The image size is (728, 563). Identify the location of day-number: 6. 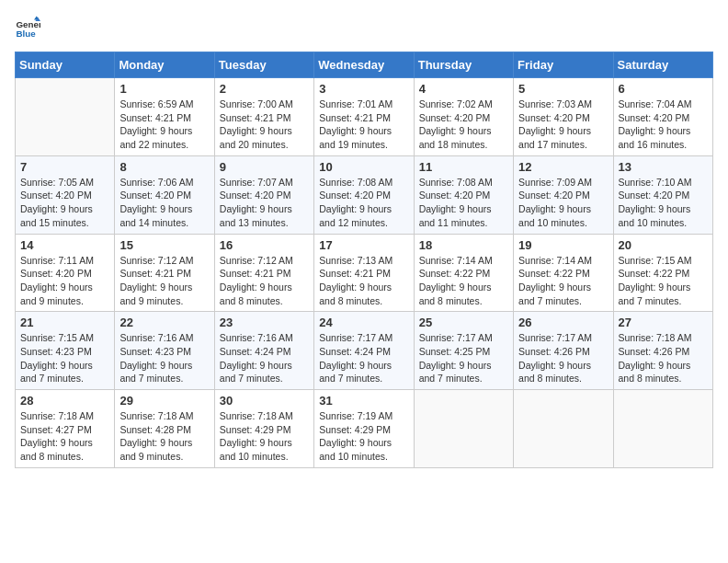
(664, 88).